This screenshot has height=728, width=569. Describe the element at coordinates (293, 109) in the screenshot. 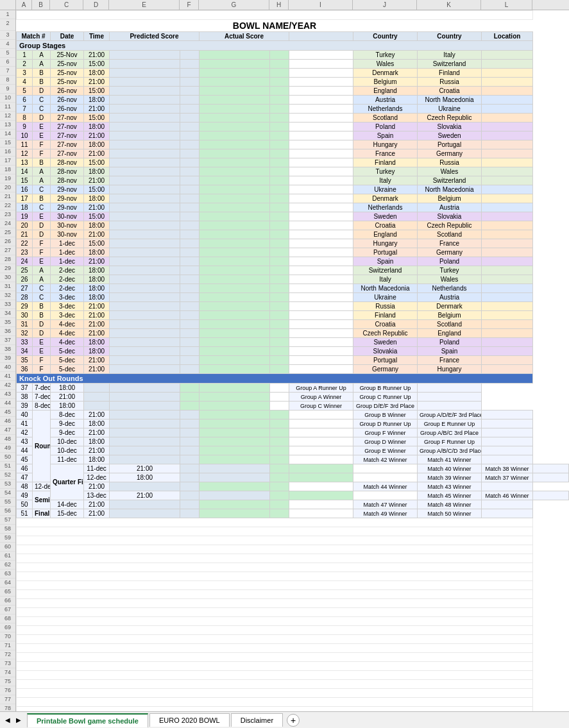

I see `table-row: 7C26-nov21:00NetherlandsUkraine` at that location.